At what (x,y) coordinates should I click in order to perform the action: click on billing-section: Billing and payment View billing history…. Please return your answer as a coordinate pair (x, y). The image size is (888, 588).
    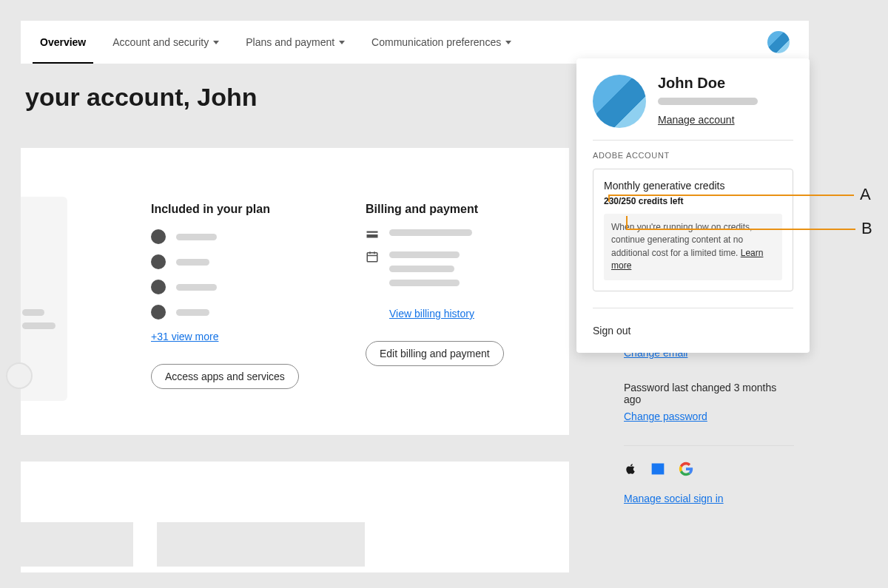
    Looking at the image, I should click on (462, 284).